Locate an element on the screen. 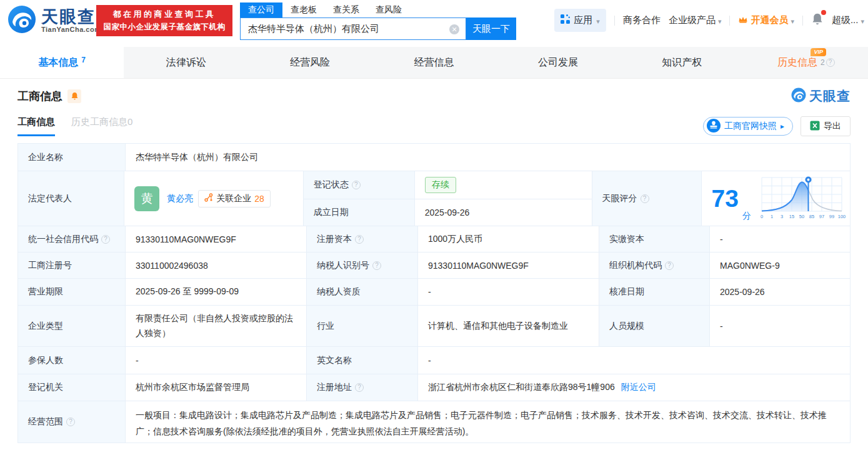 The height and width of the screenshot is (450, 868). tab-basic-info-count: 7 is located at coordinates (84, 60).